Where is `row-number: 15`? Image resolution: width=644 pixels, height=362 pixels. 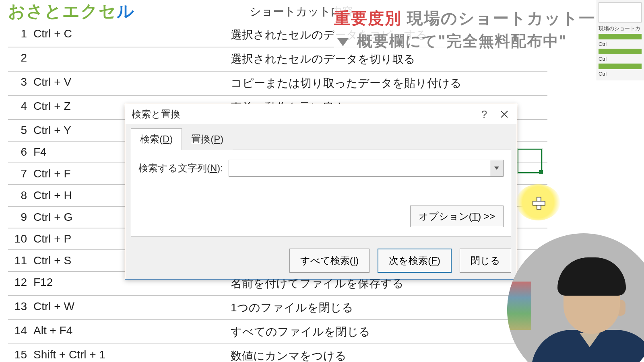
row-number: 15 is located at coordinates (19, 353).